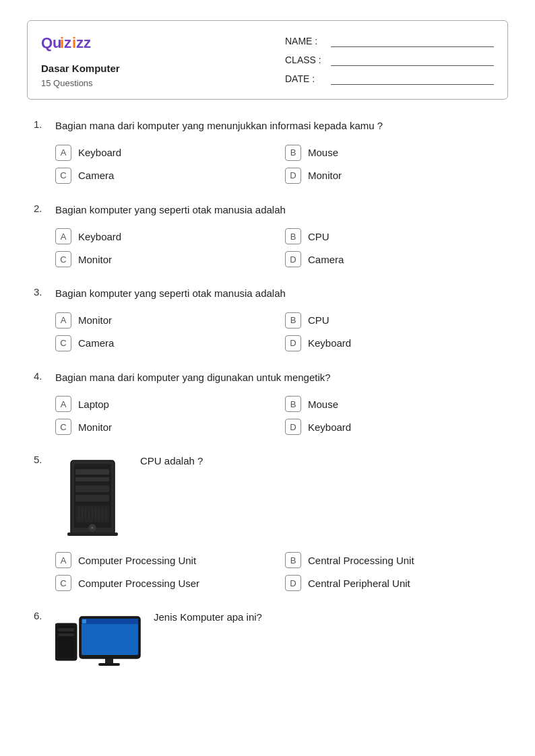  What do you see at coordinates (278, 378) in the screenshot?
I see `question-text-4: Bagian mana dari komputer yang digunakan…` at bounding box center [278, 378].